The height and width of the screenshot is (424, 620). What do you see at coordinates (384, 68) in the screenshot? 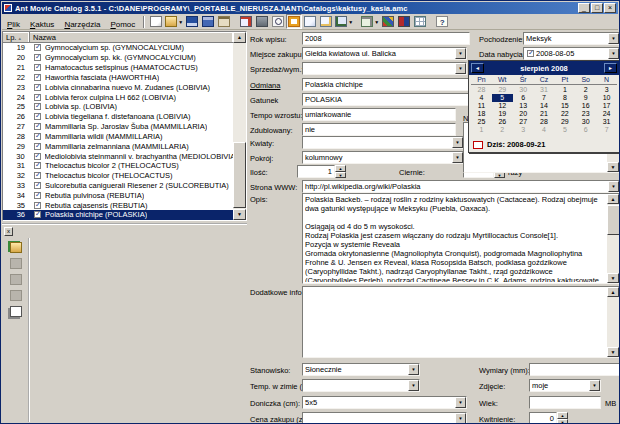
I see `sprzedaz-wym-select: ▼` at bounding box center [384, 68].